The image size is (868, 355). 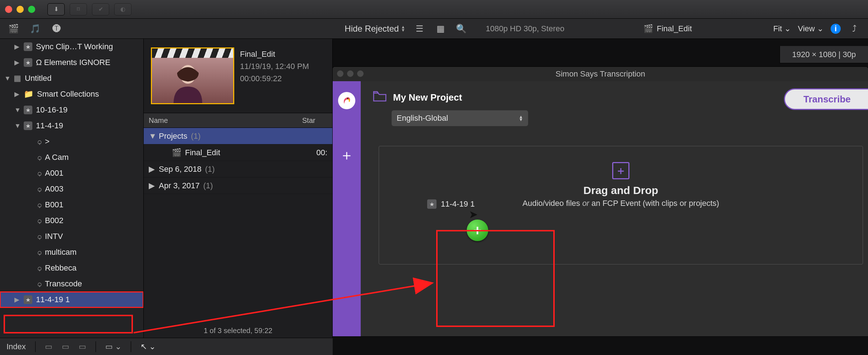 I want to click on language-select: English-Global ▲▼, so click(x=460, y=118).